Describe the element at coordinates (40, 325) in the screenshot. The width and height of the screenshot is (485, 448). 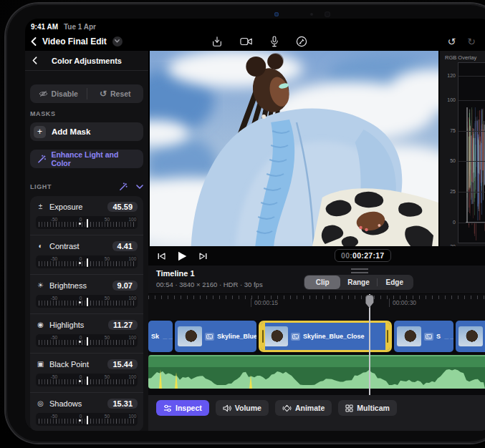
I see `adjustment-icon: ◉` at that location.